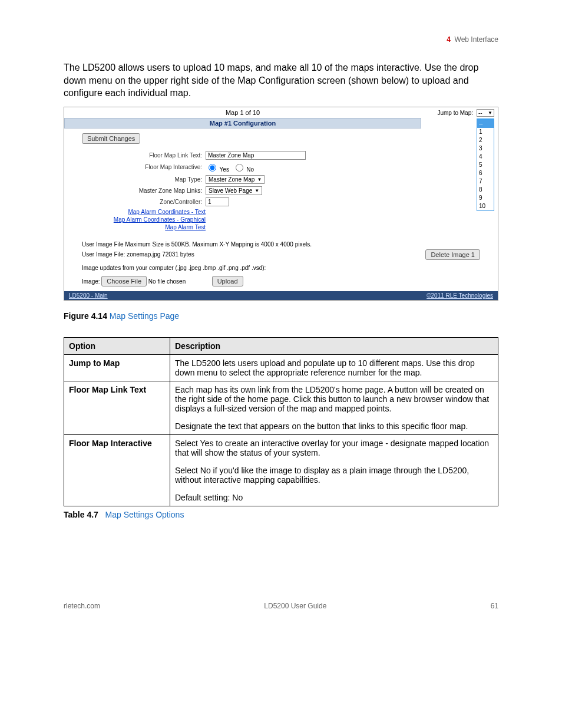 This screenshot has width=562, height=728. What do you see at coordinates (335, 408) in the screenshot?
I see `option-description: Each map has its own link from the LD520…` at bounding box center [335, 408].